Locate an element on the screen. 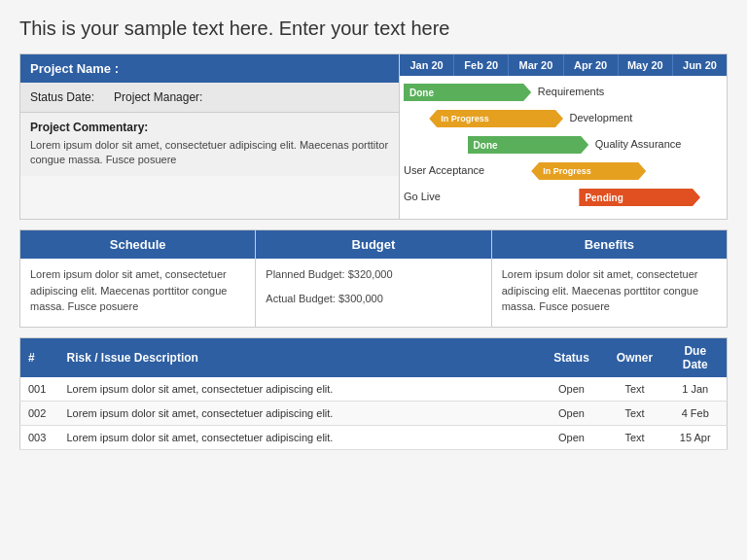  risk-table-header-row: # Risk / Issue Description Status Owner … is located at coordinates (374, 358).